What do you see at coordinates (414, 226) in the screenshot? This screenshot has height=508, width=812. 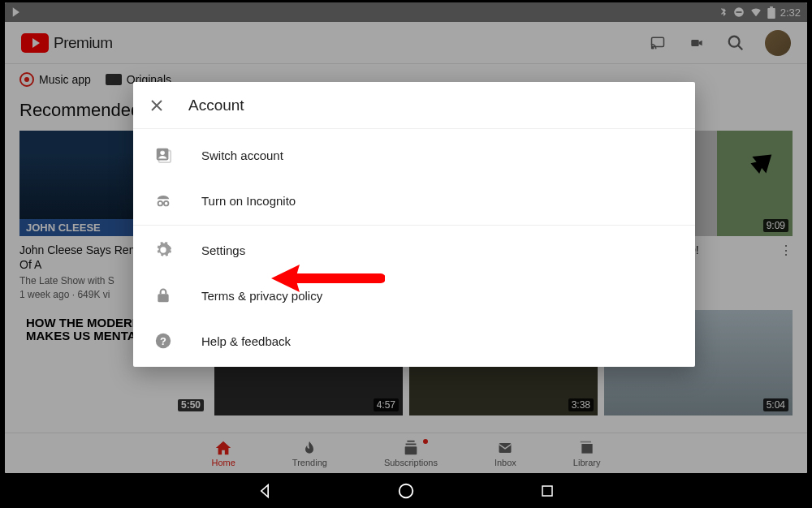 I see `menu-divider` at bounding box center [414, 226].